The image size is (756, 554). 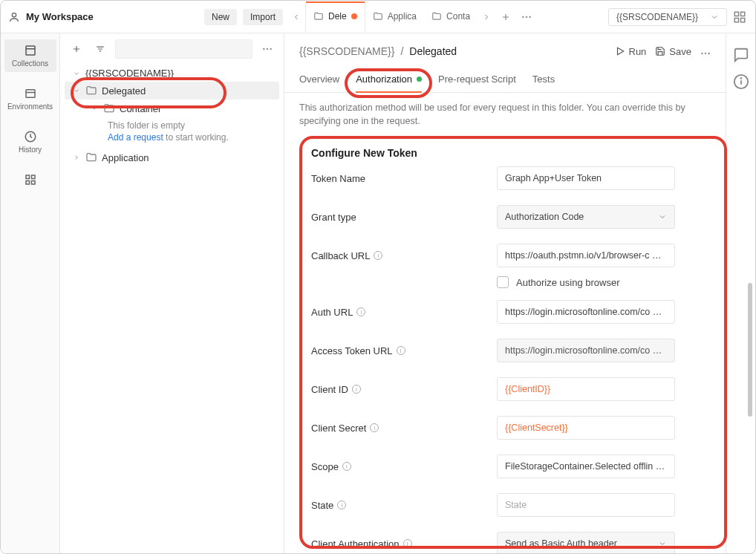 I want to click on input-client-secret, so click(x=586, y=428).